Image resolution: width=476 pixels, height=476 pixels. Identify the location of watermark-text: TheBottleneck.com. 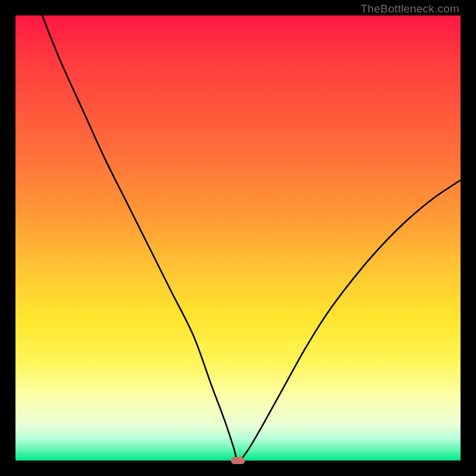
(410, 9).